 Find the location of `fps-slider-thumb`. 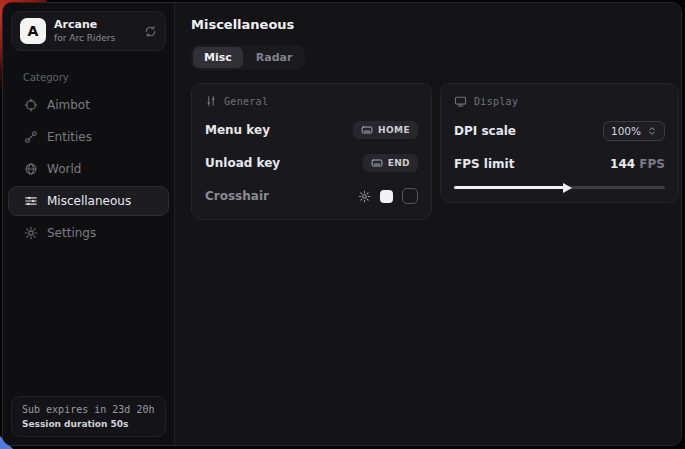

fps-slider-thumb is located at coordinates (568, 188).